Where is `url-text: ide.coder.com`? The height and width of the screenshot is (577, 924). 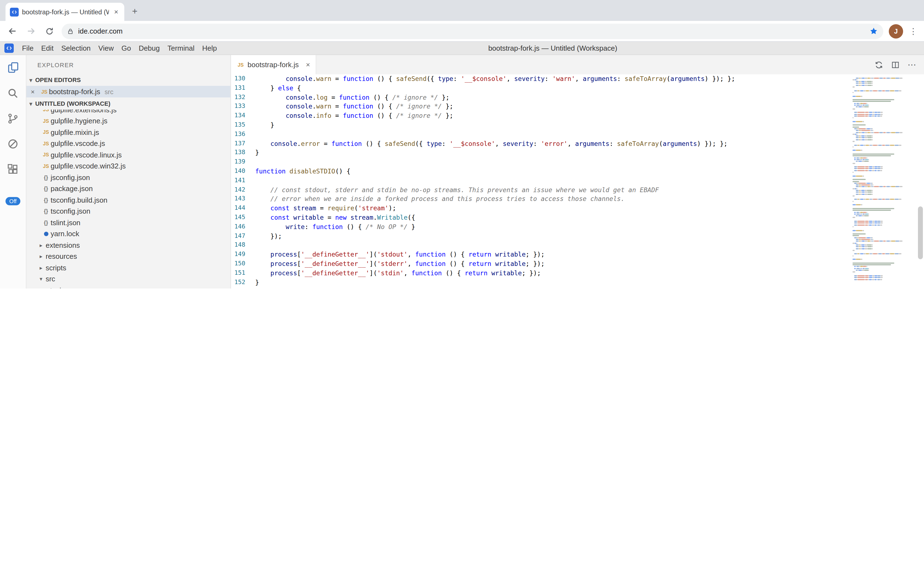 url-text: ide.coder.com is located at coordinates (472, 31).